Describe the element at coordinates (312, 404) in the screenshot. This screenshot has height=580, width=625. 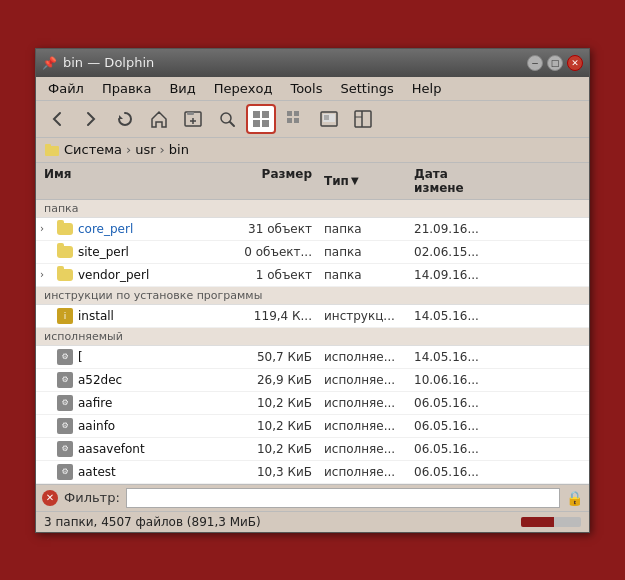
I see `table-row: ⚙ aafire 10,2 КиБ исполняе... 06.05.16..…` at that location.